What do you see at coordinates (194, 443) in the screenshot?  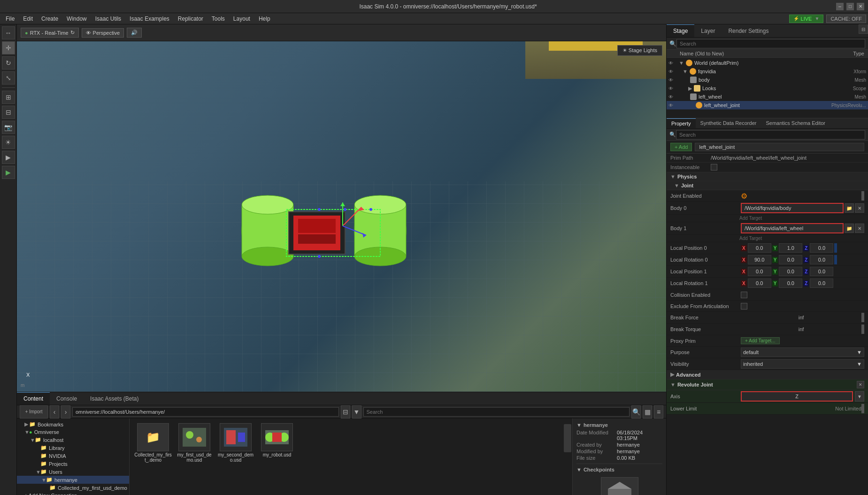 I see `file-item-first-usd: my_first_usd_demo.usd` at bounding box center [194, 443].